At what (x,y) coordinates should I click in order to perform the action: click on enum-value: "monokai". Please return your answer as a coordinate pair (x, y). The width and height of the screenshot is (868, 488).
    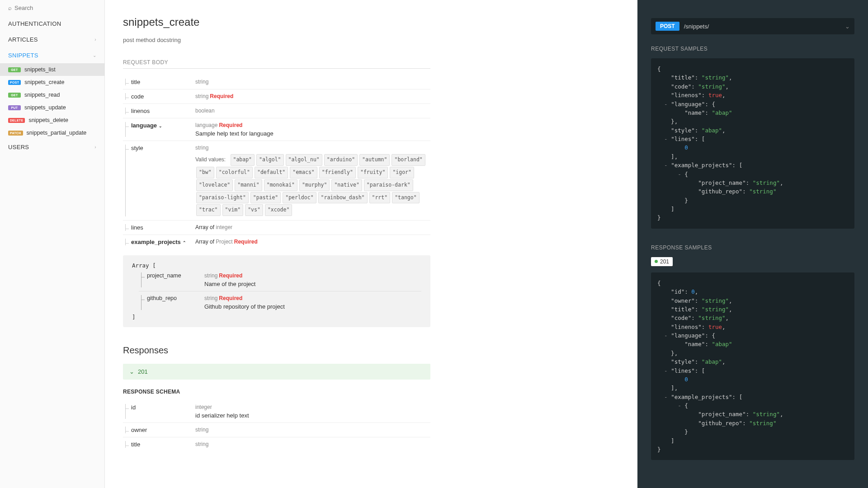
    Looking at the image, I should click on (281, 185).